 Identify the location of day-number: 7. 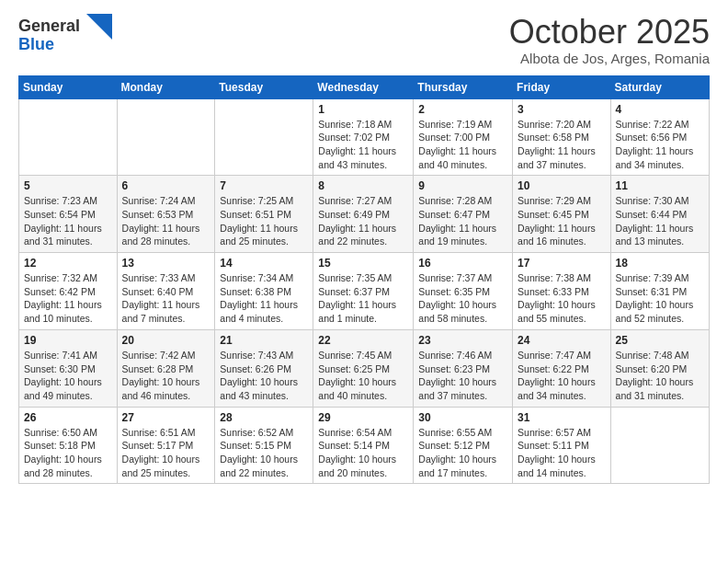
(264, 186).